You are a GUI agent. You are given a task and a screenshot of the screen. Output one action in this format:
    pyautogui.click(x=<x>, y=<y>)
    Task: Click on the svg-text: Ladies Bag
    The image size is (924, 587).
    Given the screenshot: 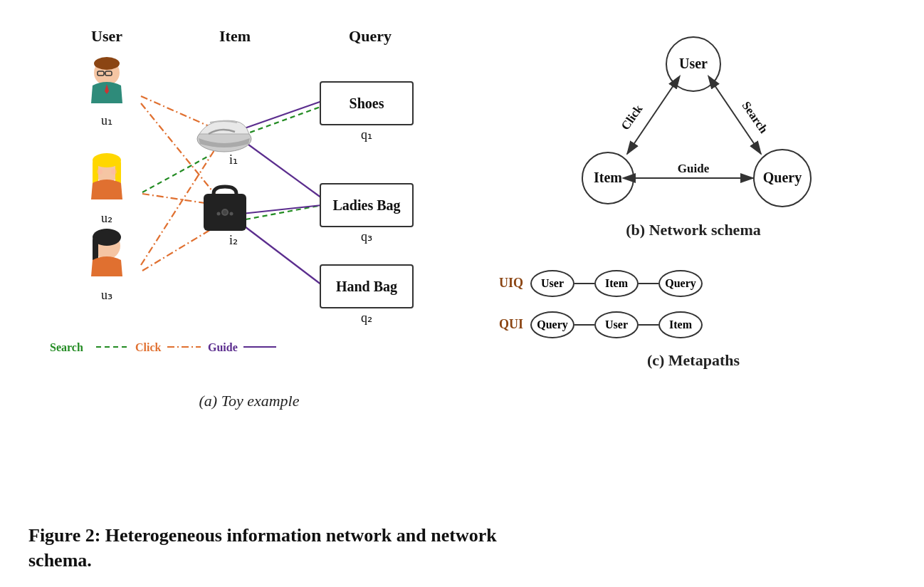 What is the action you would take?
    pyautogui.click(x=366, y=205)
    